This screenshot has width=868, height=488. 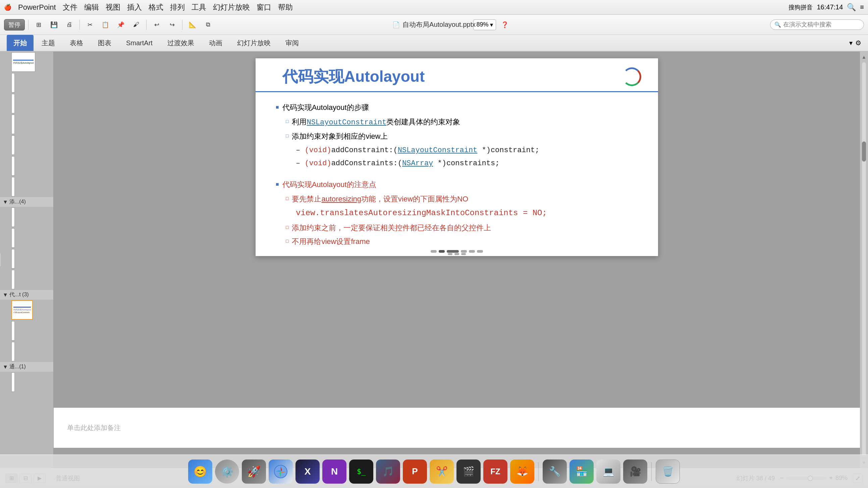 I want to click on scroll-up-arrow: ▲, so click(x=864, y=57).